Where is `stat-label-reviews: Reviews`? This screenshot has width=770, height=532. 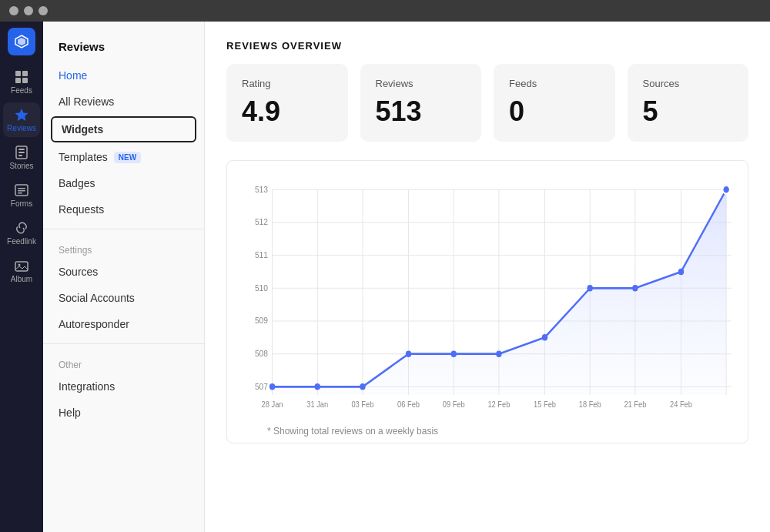
stat-label-reviews: Reviews is located at coordinates (421, 83).